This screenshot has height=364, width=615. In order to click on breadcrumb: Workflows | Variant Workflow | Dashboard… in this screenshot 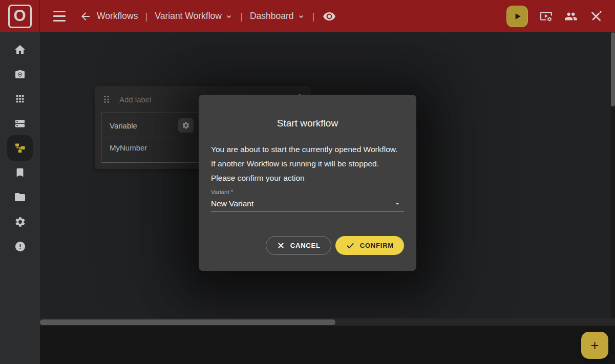, I will do `click(216, 16)`.